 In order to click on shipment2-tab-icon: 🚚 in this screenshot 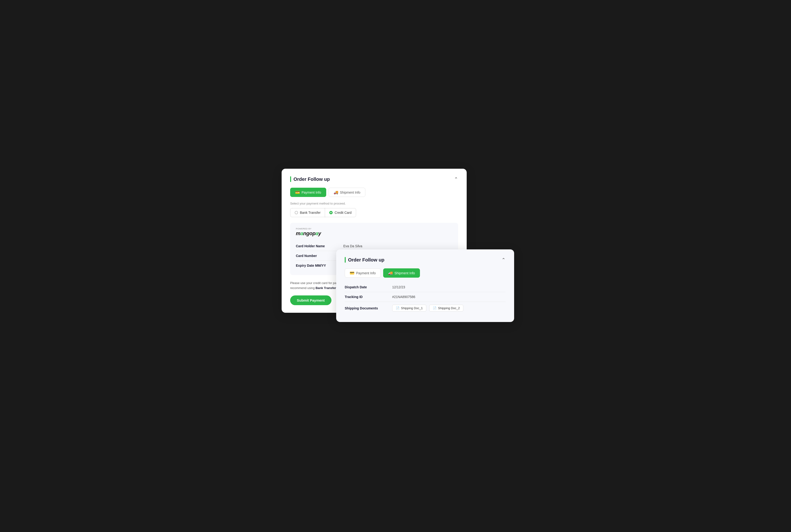, I will do `click(390, 273)`.